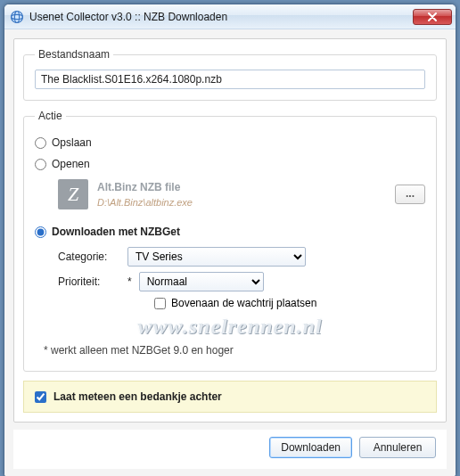 The height and width of the screenshot is (476, 460). What do you see at coordinates (244, 303) in the screenshot?
I see `top-queue-label: Bovenaan de wachtrij plaatsen` at bounding box center [244, 303].